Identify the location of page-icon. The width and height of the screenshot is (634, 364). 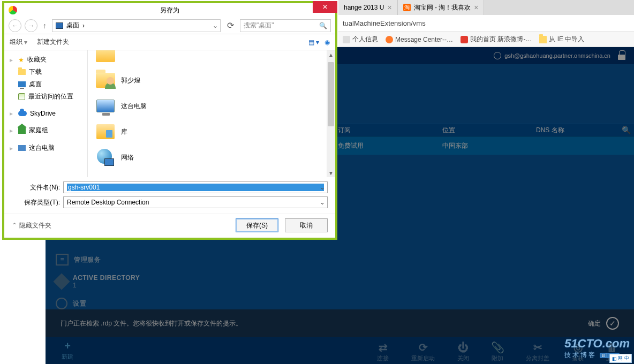
(346, 40).